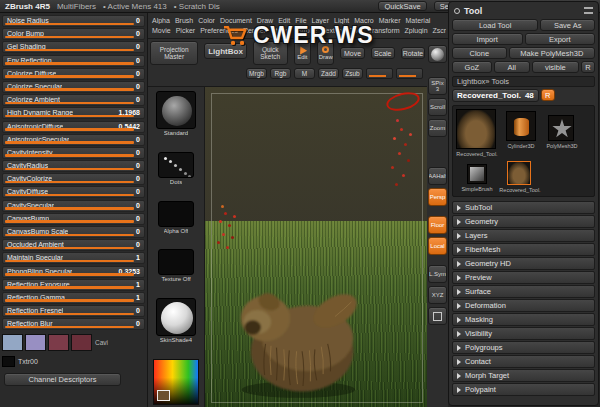  What do you see at coordinates (74, 298) in the screenshot?
I see `modifier-slider: Reflection Gamma 1` at bounding box center [74, 298].